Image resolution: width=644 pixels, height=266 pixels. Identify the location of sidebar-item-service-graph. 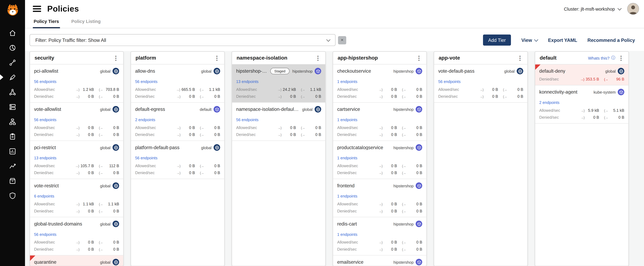
(12, 62).